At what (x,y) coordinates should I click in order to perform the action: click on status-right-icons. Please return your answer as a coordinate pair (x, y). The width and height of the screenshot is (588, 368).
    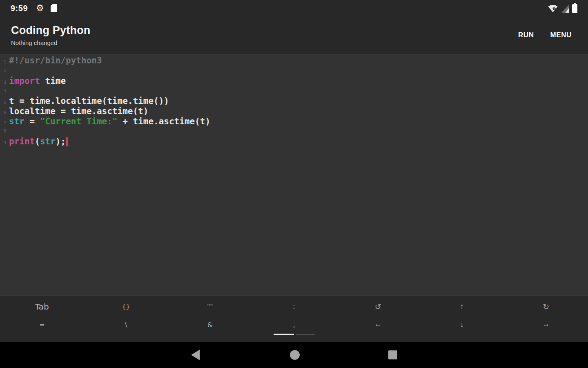
    Looking at the image, I should click on (563, 8).